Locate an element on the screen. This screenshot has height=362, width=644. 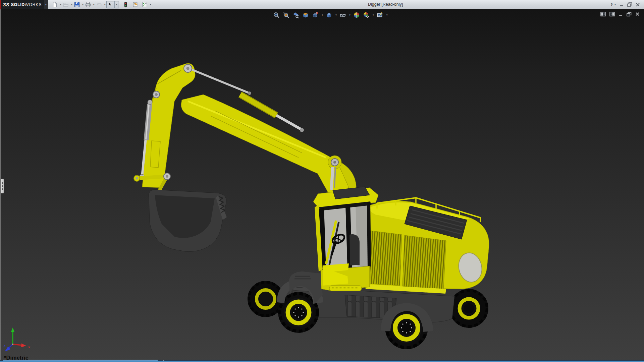
excavator-bucket is located at coordinates (188, 221).